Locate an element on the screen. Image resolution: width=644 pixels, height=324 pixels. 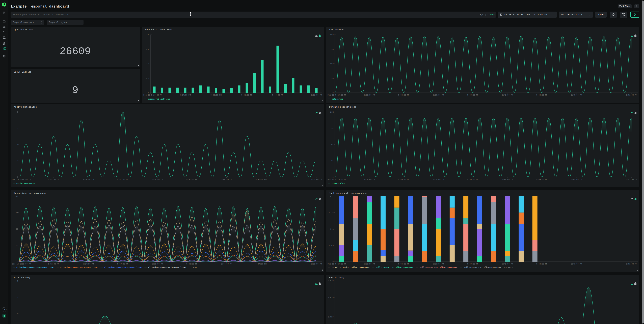
svg-text: requests/sec is located at coordinates (338, 183).